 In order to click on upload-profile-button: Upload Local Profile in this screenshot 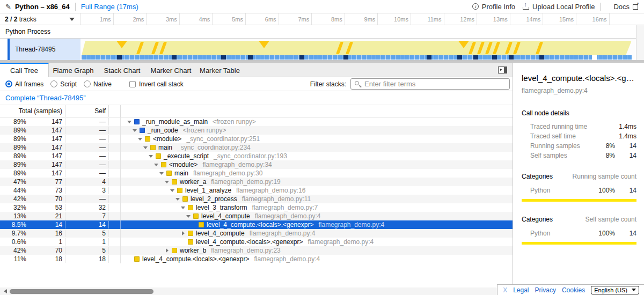, I will do `click(559, 6)`.